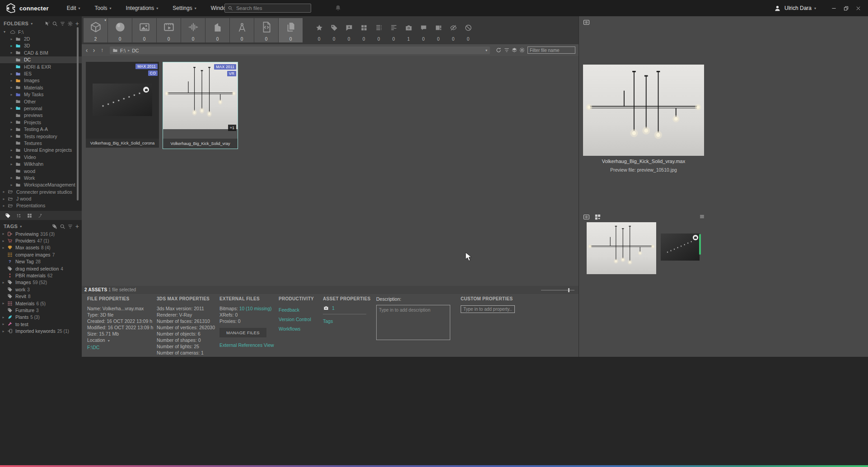 This screenshot has height=467, width=868. Describe the element at coordinates (41, 143) in the screenshot. I see `folder-item-textures: Textures` at that location.